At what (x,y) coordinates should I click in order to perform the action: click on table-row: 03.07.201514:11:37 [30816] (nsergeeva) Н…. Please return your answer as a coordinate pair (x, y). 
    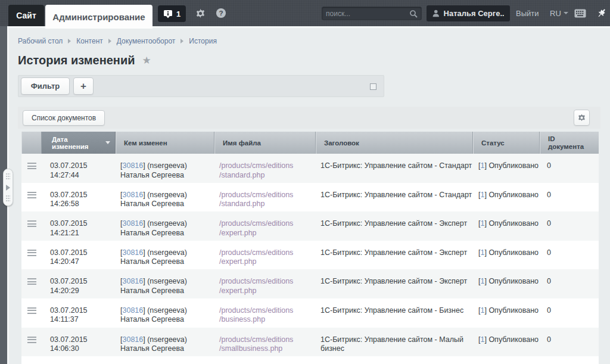
    Looking at the image, I should click on (310, 313).